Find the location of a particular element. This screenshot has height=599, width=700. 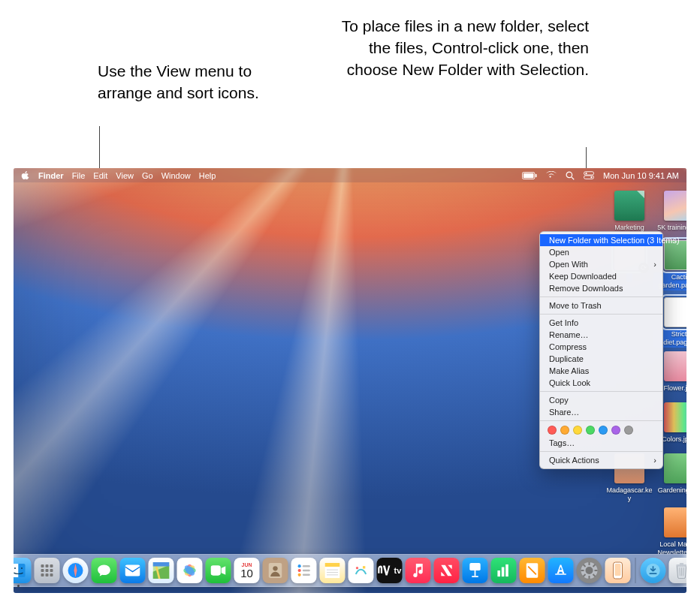

menu-item-keep-downloaded: Keep Downloaded is located at coordinates (601, 276).